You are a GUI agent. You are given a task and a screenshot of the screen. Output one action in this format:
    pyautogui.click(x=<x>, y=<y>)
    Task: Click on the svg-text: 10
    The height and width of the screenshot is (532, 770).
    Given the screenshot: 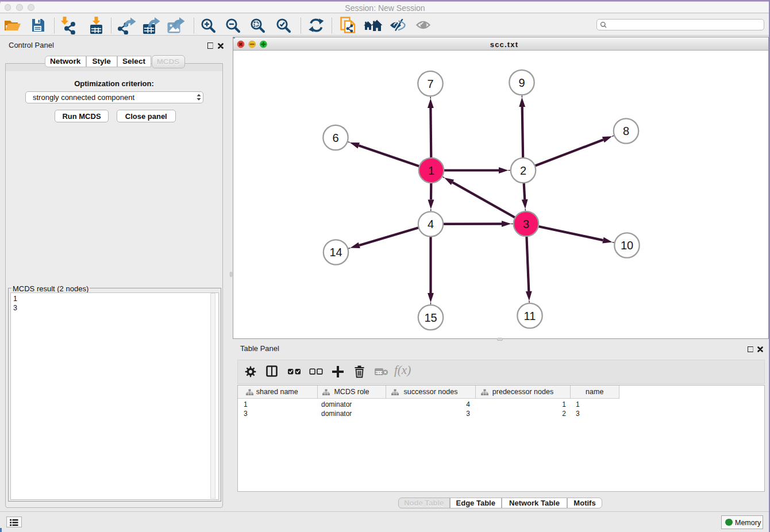 What is the action you would take?
    pyautogui.click(x=627, y=245)
    